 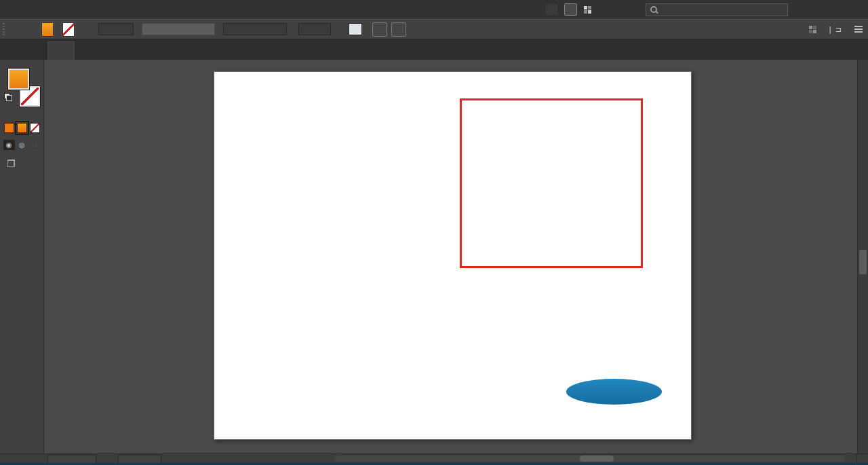 What do you see at coordinates (437, 179) in the screenshot?
I see `equals-mark-top` at bounding box center [437, 179].